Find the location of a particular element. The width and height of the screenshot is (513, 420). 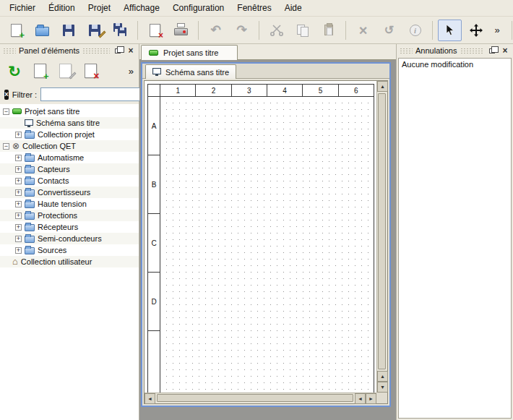

tree-item-collection-projet: + Collection projet is located at coordinates (69, 134).